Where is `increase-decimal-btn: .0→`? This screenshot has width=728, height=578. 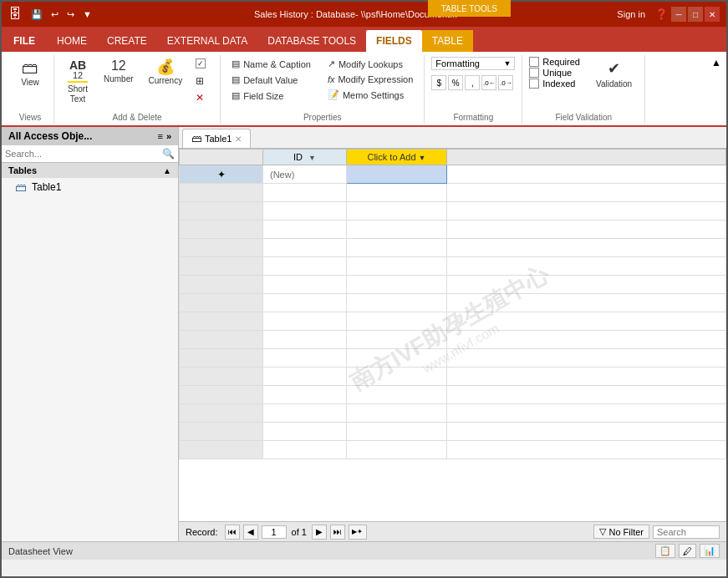
increase-decimal-btn: .0→ is located at coordinates (506, 83).